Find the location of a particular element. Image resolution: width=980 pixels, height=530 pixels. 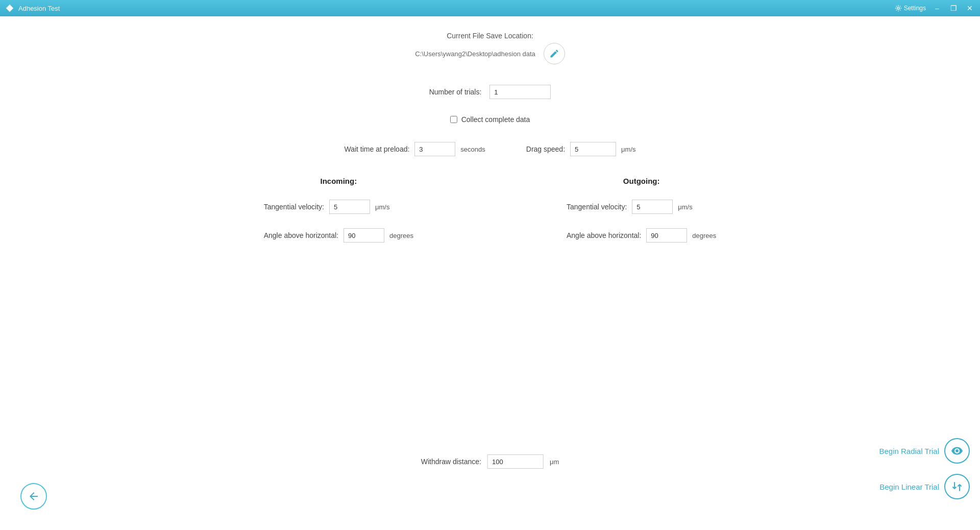

drag-speed-group: Drag speed: μm/s is located at coordinates (581, 149).